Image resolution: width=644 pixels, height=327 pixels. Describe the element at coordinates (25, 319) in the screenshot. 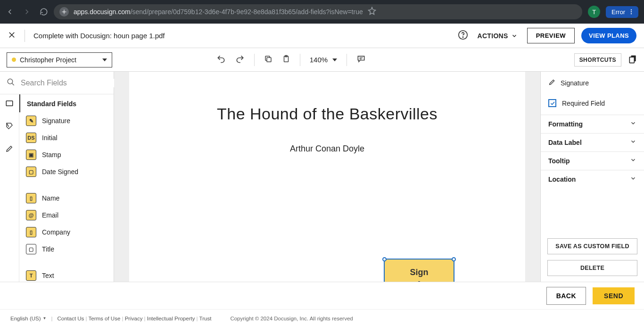

I see `language-label: English (US)` at that location.